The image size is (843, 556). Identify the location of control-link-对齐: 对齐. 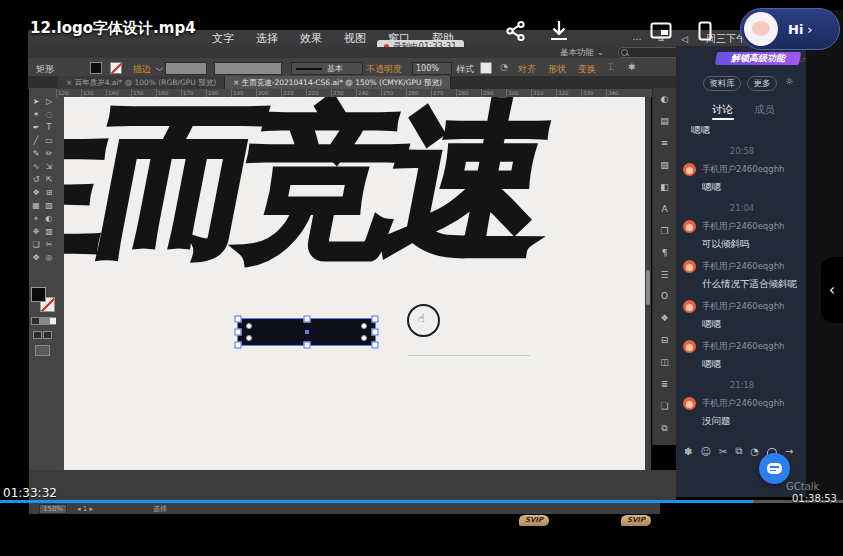
(527, 70).